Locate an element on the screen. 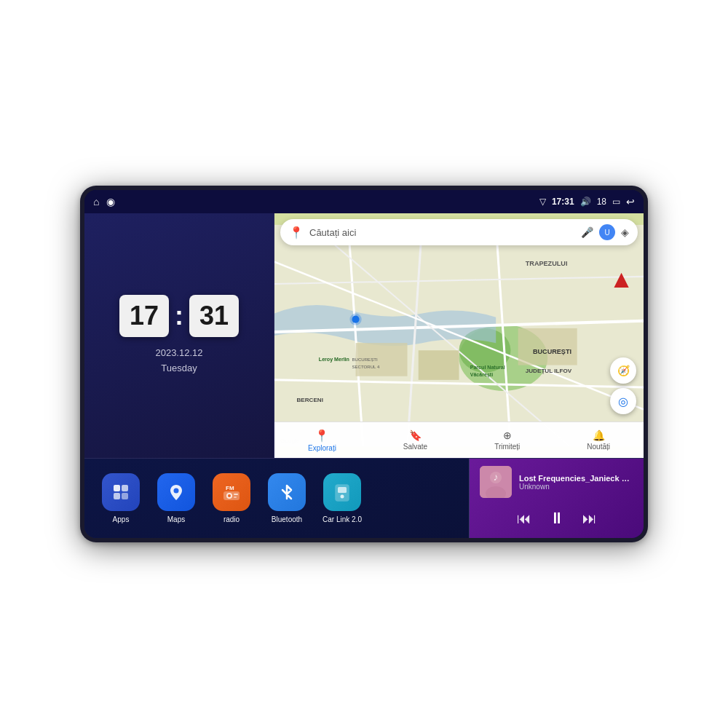  svg-text: SECTORUL 4 is located at coordinates (365, 367).